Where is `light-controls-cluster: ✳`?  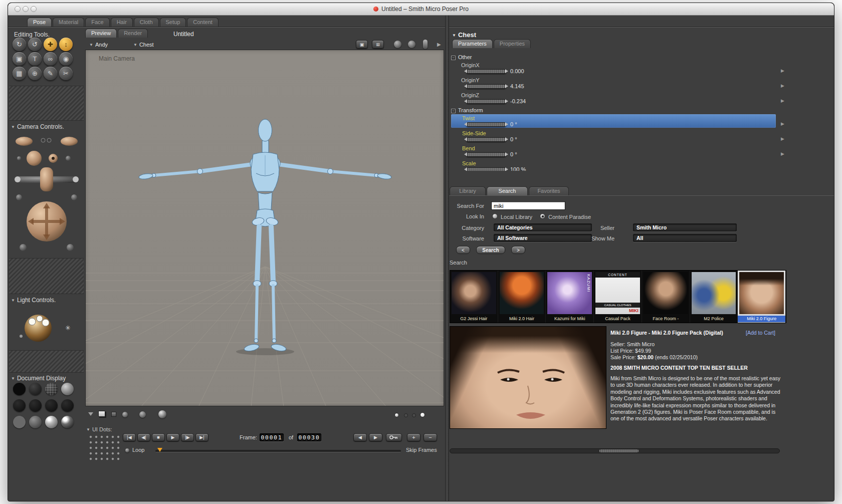 light-controls-cluster: ✳ is located at coordinates (47, 328).